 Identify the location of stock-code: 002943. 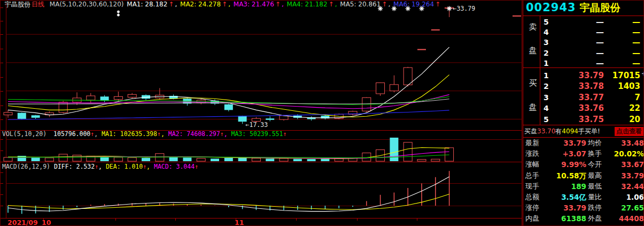
(551, 7).